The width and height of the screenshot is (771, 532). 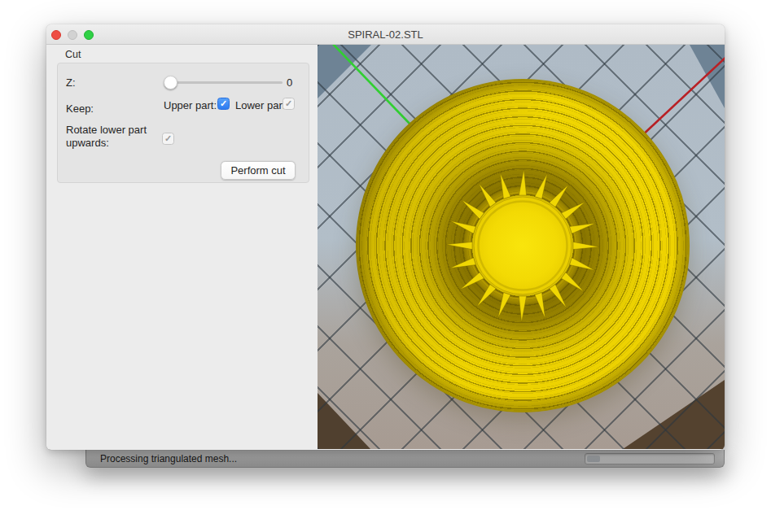 What do you see at coordinates (650, 459) in the screenshot?
I see `progress-bar` at bounding box center [650, 459].